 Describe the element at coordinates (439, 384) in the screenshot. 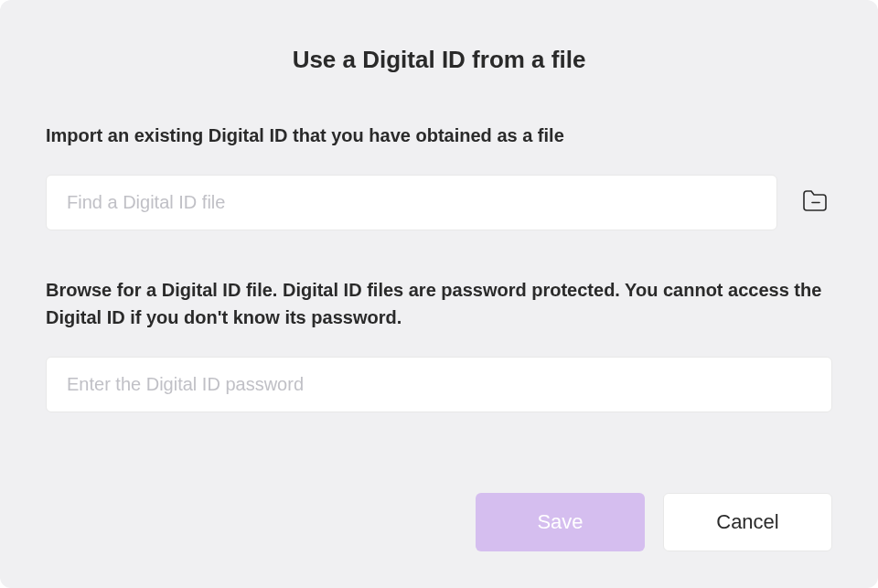

I see `password-input` at that location.